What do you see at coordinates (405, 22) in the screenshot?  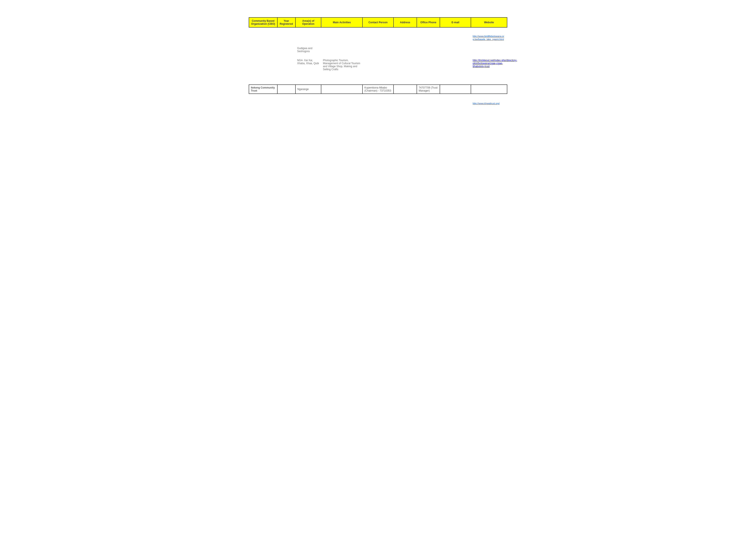 I see `header-address: Address` at bounding box center [405, 22].